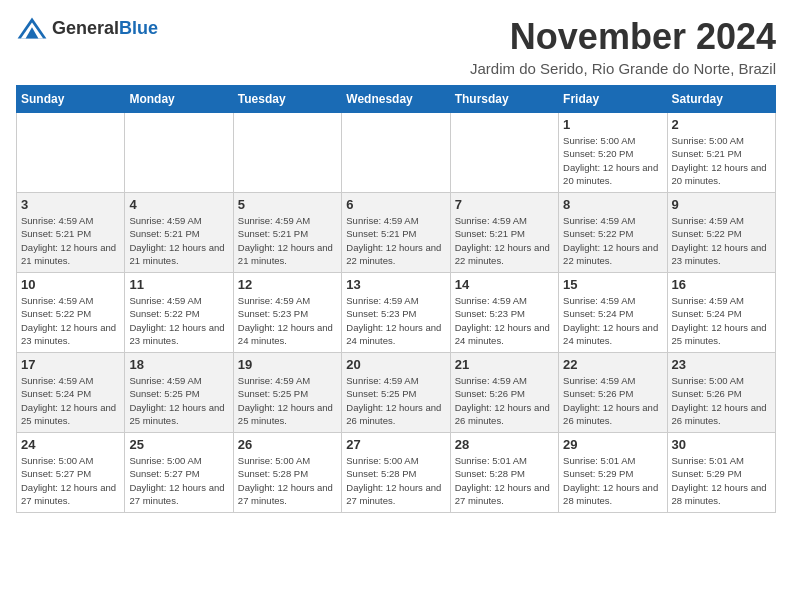 The height and width of the screenshot is (612, 792). Describe the element at coordinates (396, 100) in the screenshot. I see `weekday-header-wednesday: Wednesday` at that location.